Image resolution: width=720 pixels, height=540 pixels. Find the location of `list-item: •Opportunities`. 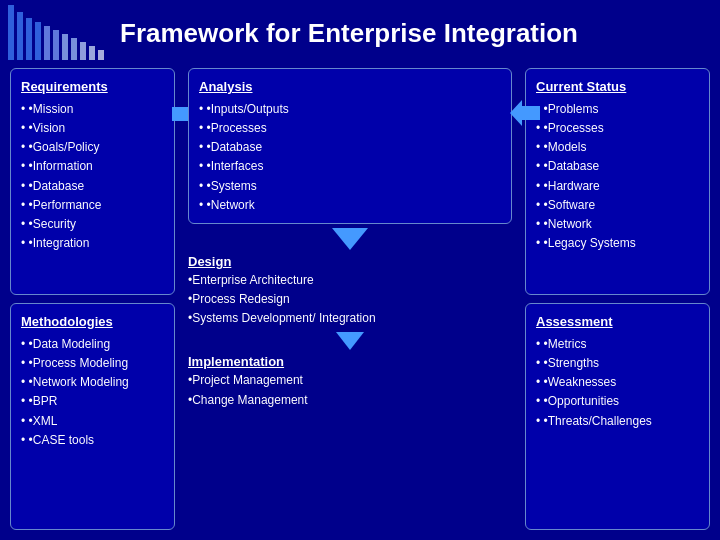

list-item: •Opportunities is located at coordinates (618, 402).